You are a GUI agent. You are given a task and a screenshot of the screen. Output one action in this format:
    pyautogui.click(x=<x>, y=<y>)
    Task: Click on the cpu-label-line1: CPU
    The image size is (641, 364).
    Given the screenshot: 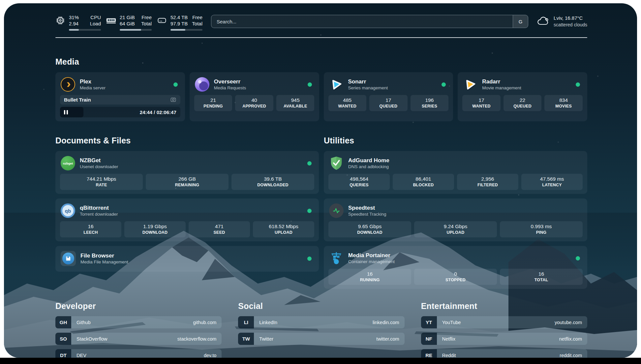 What is the action you would take?
    pyautogui.click(x=96, y=17)
    